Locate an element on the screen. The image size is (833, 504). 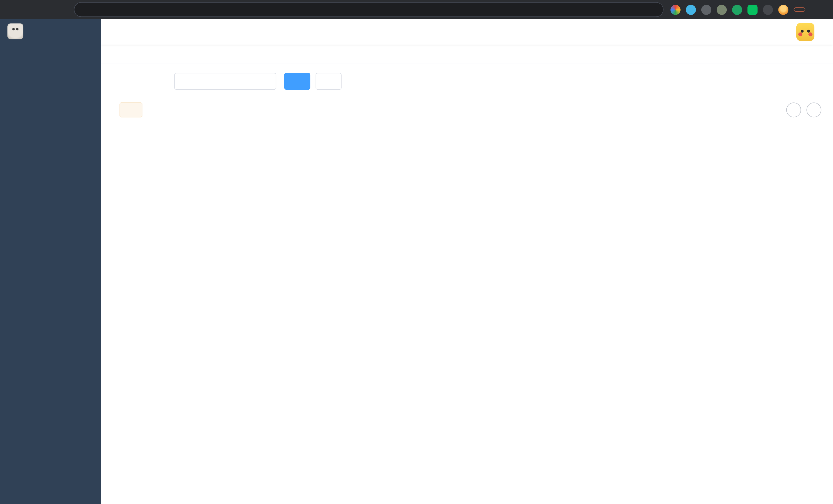
caret-down-icon is located at coordinates (825, 32).